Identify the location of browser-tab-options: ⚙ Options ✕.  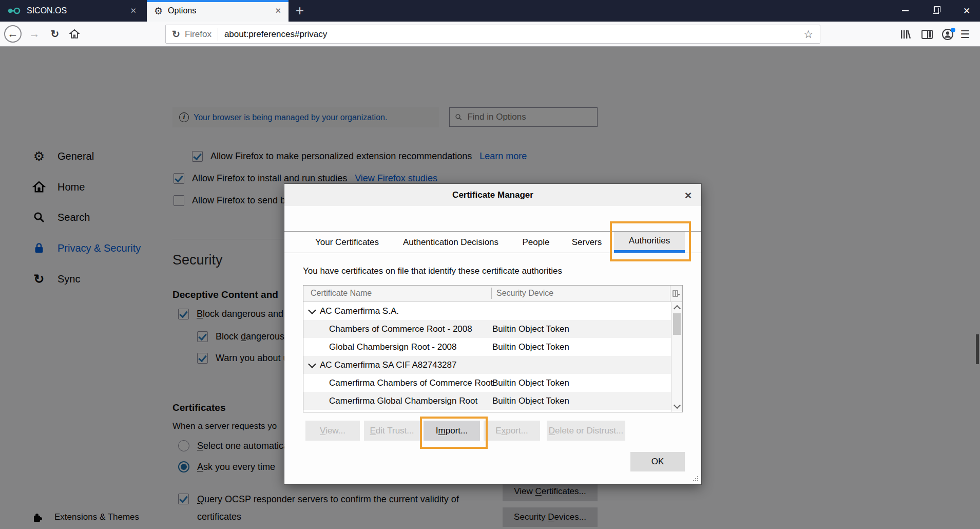
(218, 11).